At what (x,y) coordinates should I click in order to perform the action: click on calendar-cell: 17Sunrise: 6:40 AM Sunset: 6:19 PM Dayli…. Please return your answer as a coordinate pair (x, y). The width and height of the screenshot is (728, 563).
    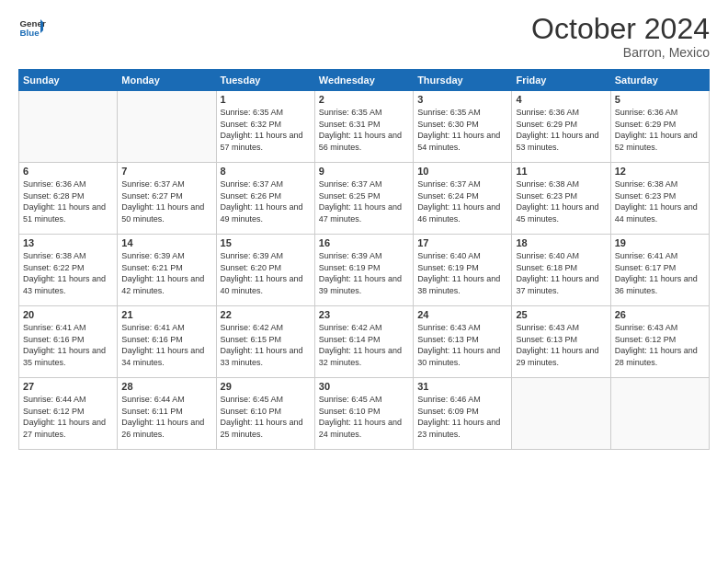
    Looking at the image, I should click on (463, 270).